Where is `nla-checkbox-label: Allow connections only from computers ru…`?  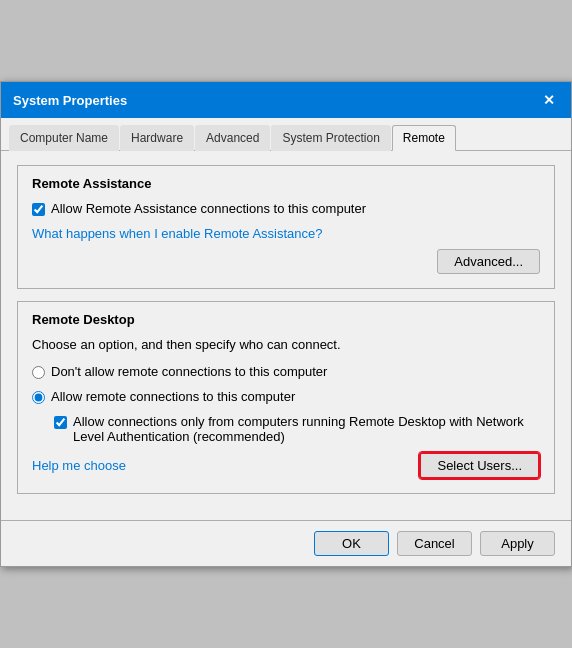 nla-checkbox-label: Allow connections only from computers ru… is located at coordinates (306, 429).